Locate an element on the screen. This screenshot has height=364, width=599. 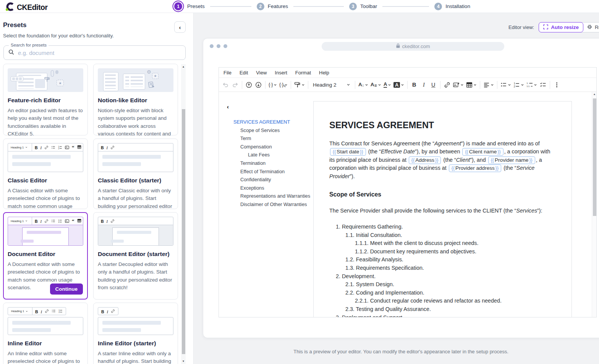
sidebar-subtitle: Select the foundation for your editor's … is located at coordinates (58, 36).